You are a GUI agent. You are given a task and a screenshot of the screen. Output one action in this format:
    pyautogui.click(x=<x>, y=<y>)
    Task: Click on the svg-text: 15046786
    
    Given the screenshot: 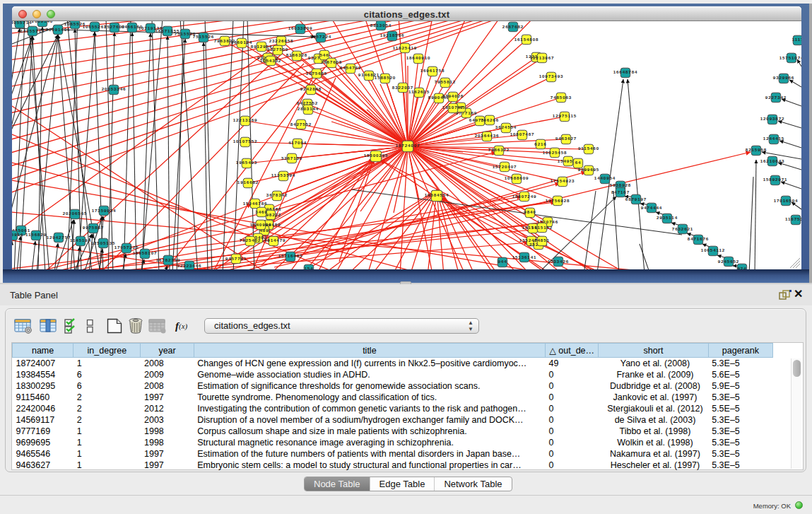 What is the action you would take?
    pyautogui.click(x=256, y=204)
    